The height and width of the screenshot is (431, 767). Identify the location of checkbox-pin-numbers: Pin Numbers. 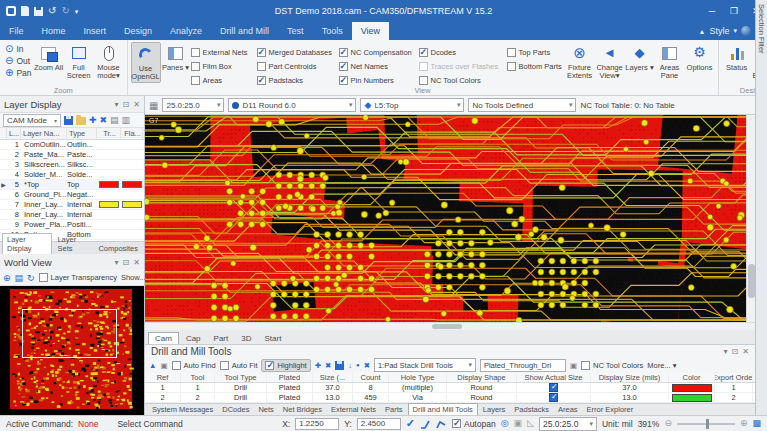
(379, 80).